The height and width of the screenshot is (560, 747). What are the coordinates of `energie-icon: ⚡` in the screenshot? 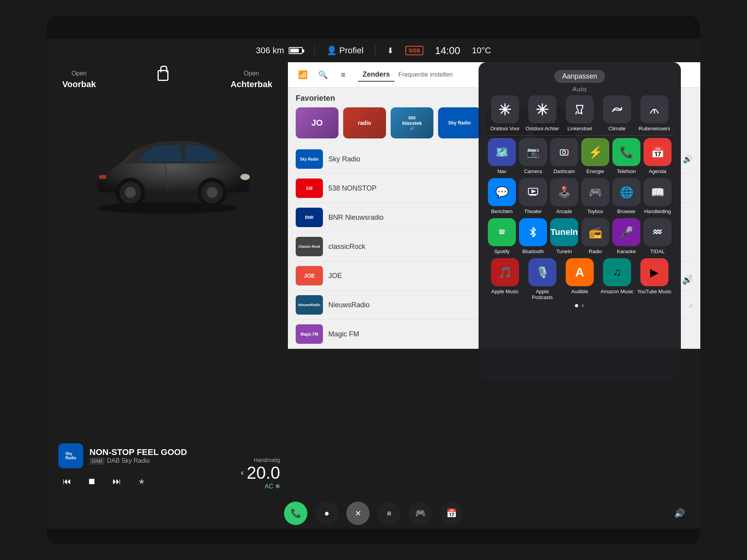 It's located at (595, 152).